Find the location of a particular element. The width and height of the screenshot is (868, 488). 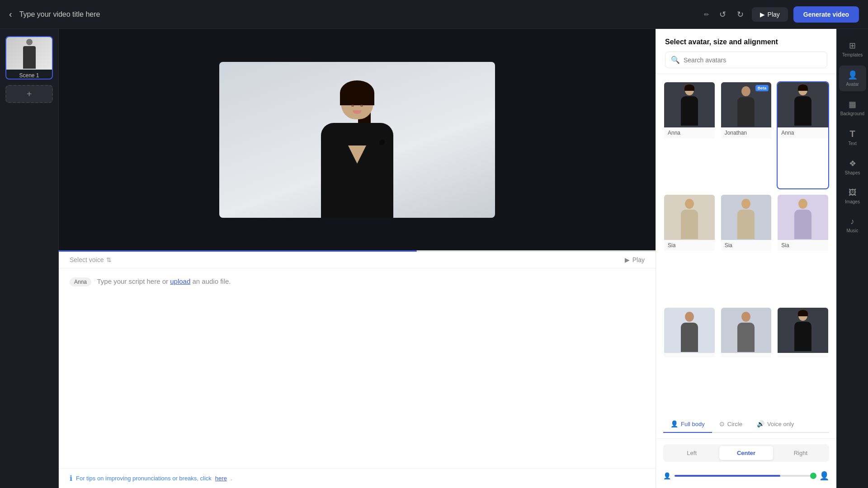

avatar-card-3b is located at coordinates (746, 358).